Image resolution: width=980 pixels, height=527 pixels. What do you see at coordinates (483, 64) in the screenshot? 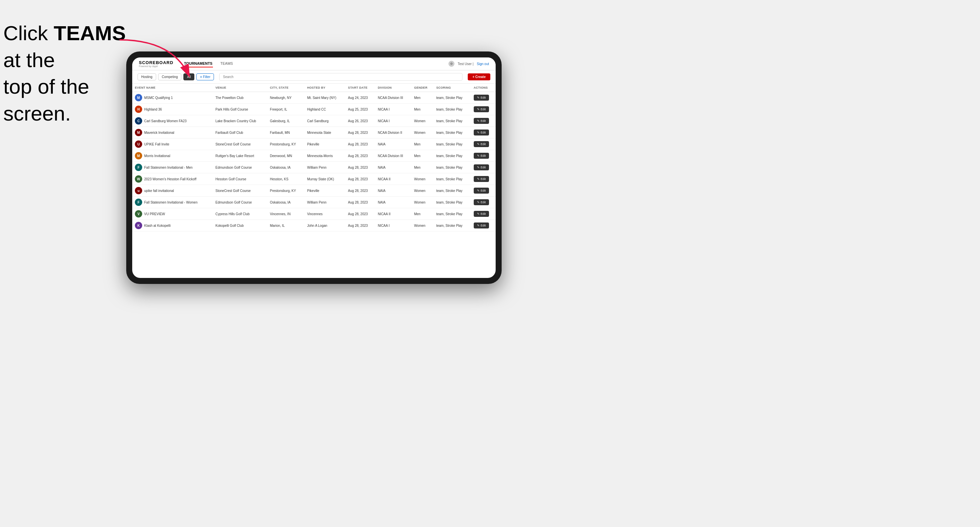
I see `sign-out-link: Sign out` at bounding box center [483, 64].